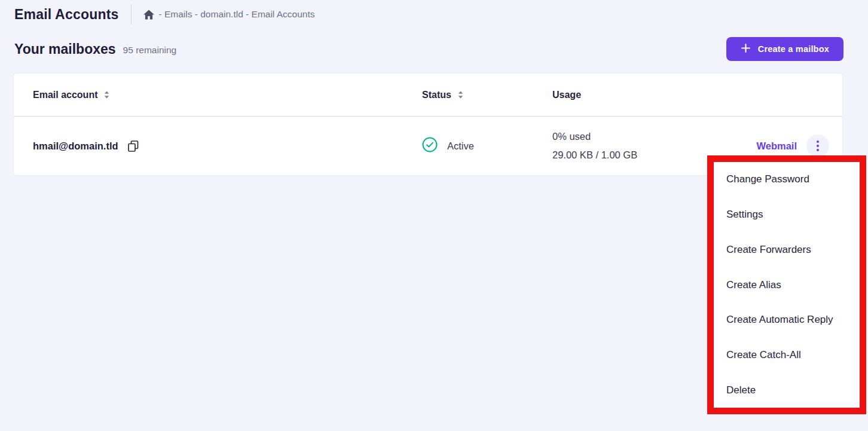  I want to click on column-label-usage: Usage, so click(567, 95).